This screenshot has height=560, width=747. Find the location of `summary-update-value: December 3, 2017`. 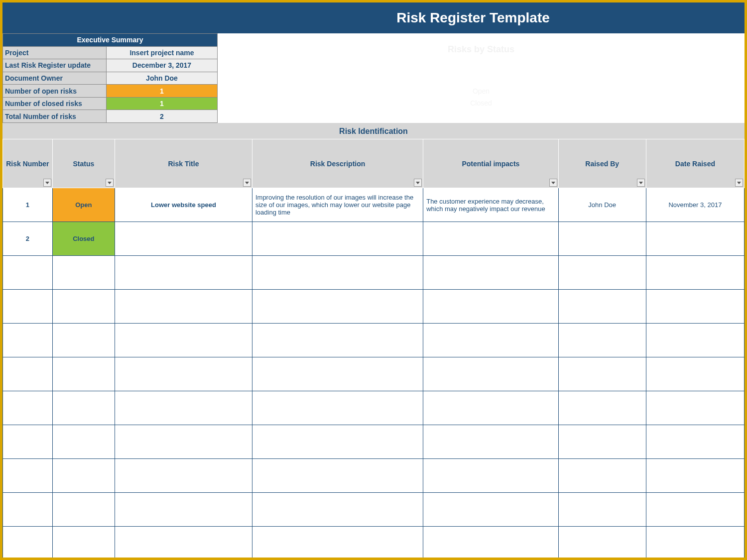

summary-update-value: December 3, 2017 is located at coordinates (162, 66).